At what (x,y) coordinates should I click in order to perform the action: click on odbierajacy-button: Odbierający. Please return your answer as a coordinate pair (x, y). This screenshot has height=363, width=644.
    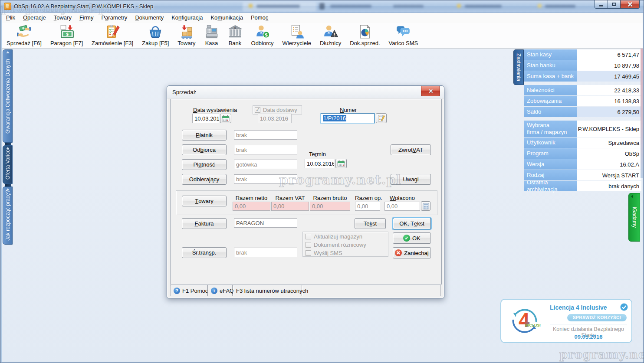
    Looking at the image, I should click on (204, 180).